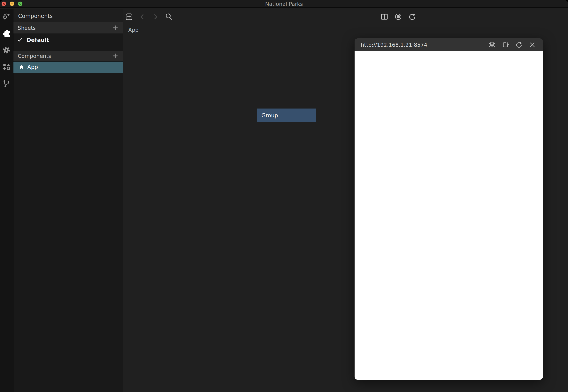  I want to click on sidebar-spacer, so click(68, 48).